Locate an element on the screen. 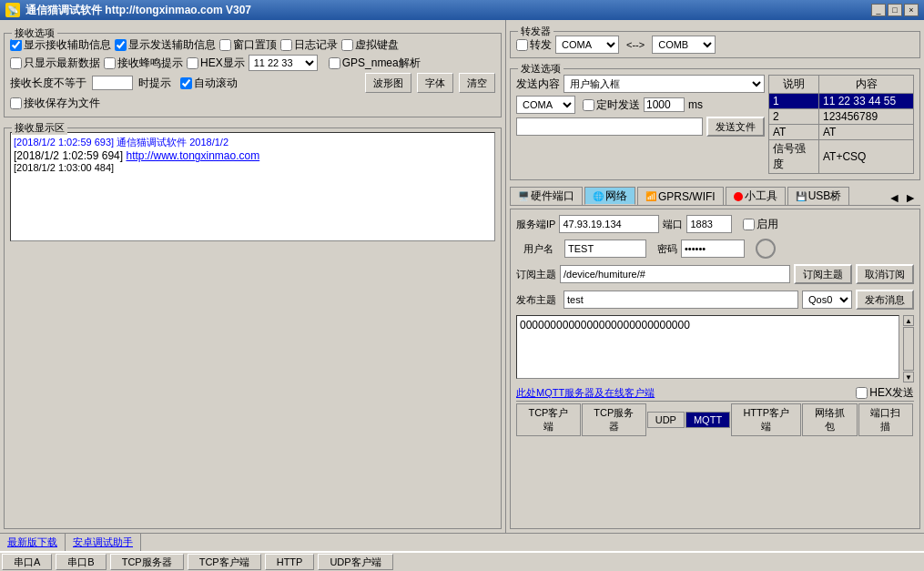 The height and width of the screenshot is (571, 924). hex-show-label: HEX显示 is located at coordinates (222, 64).